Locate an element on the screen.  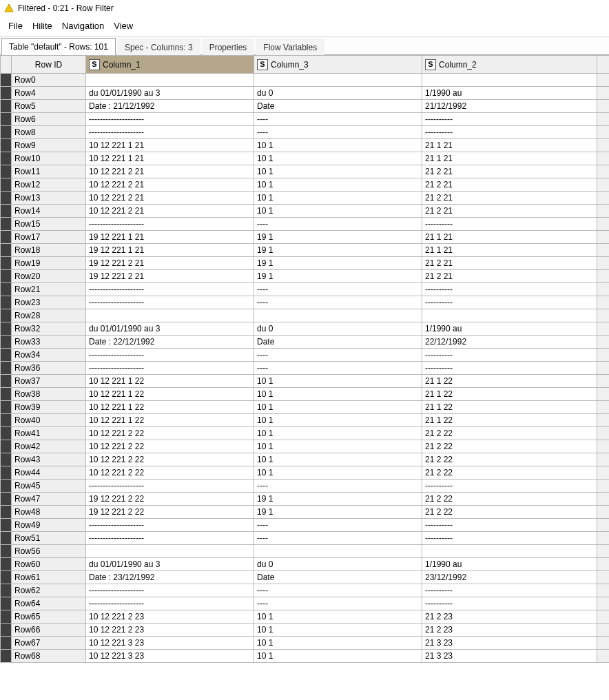
row-id-cell: Row28 is located at coordinates (49, 316).